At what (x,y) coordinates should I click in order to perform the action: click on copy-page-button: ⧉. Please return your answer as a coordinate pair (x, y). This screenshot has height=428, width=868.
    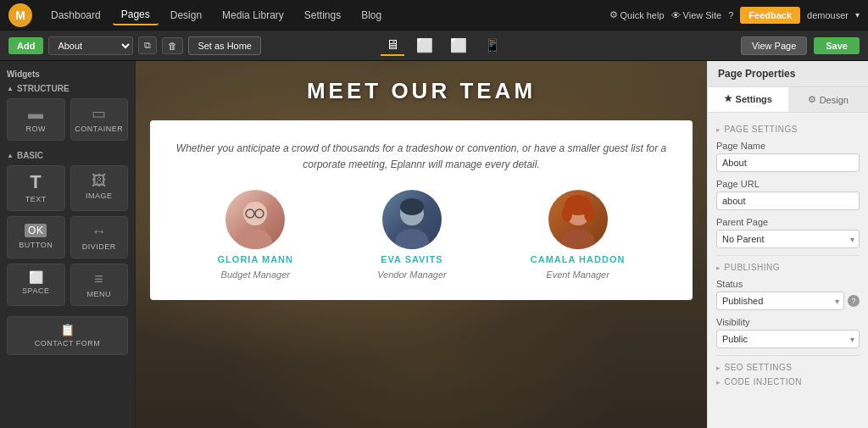
    Looking at the image, I should click on (147, 46).